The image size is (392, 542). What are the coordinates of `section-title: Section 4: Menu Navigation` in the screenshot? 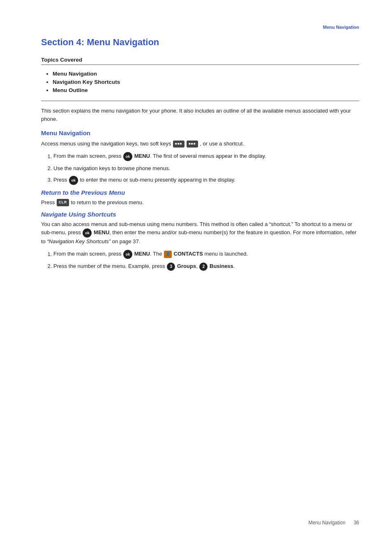 It's located at (200, 42).